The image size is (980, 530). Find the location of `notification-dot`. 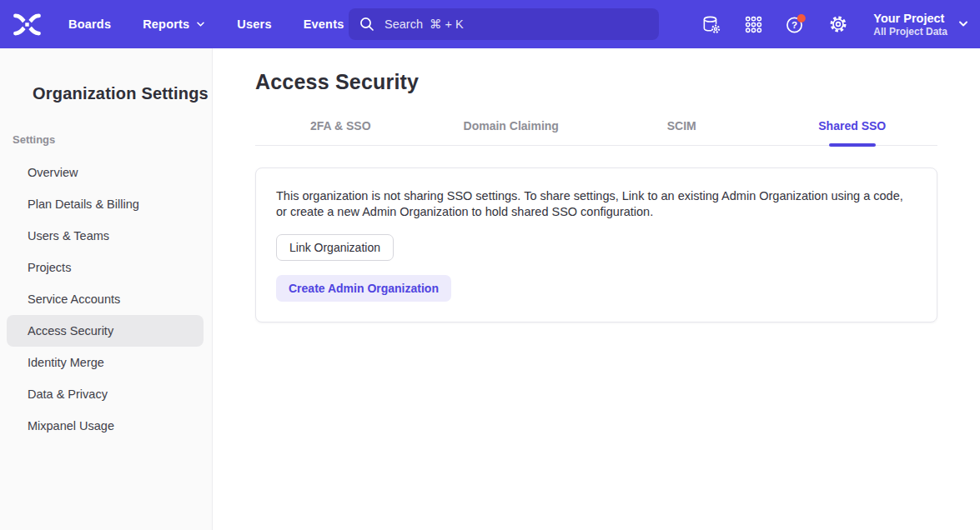

notification-dot is located at coordinates (802, 18).